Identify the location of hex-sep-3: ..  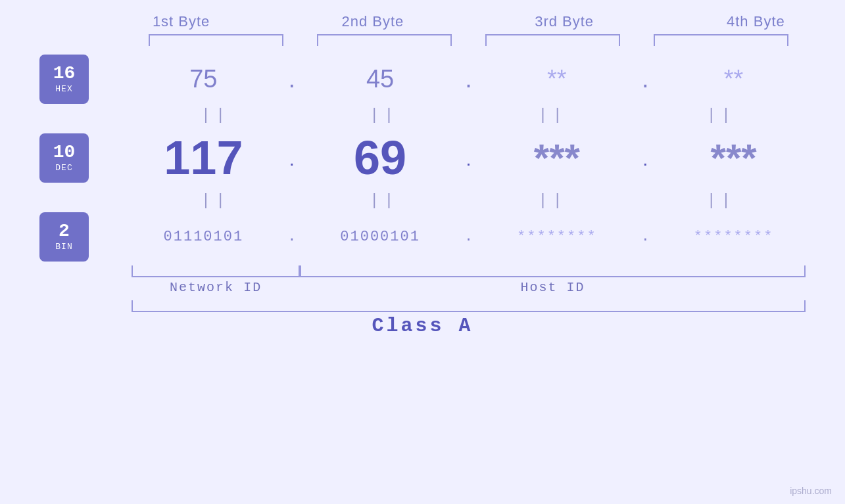
(645, 79).